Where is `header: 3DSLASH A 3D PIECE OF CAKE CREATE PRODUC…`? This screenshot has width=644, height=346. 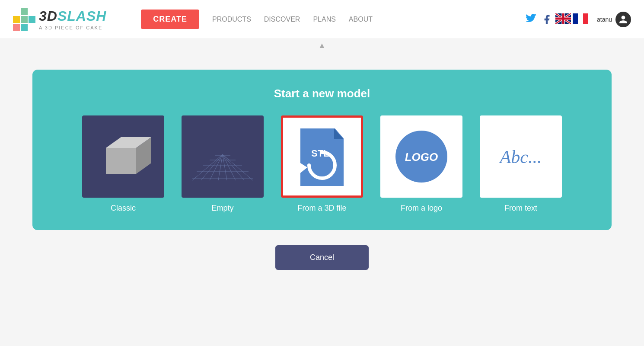 header: 3DSLASH A 3D PIECE OF CAKE CREATE PRODUC… is located at coordinates (322, 19).